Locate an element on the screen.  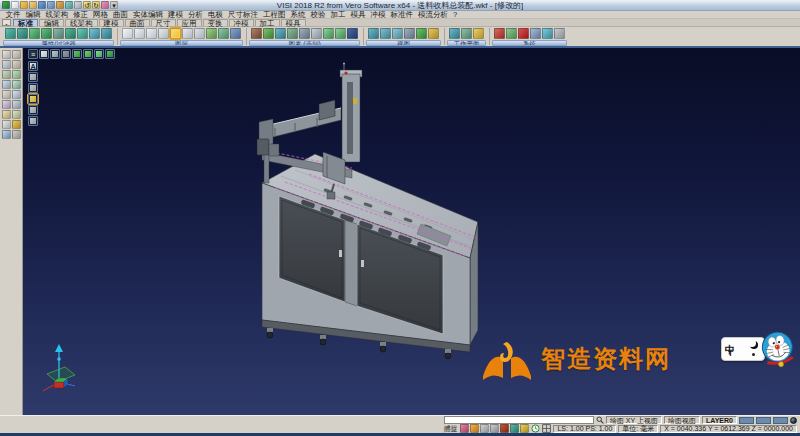
menu-item-17: 冲模 is located at coordinates (378, 15).